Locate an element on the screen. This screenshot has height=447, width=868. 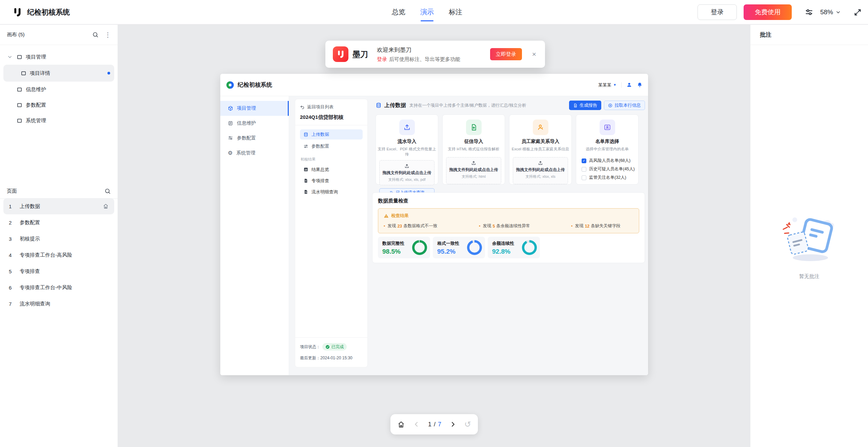
tree-item-project-detail: 项目详情 is located at coordinates (59, 73).